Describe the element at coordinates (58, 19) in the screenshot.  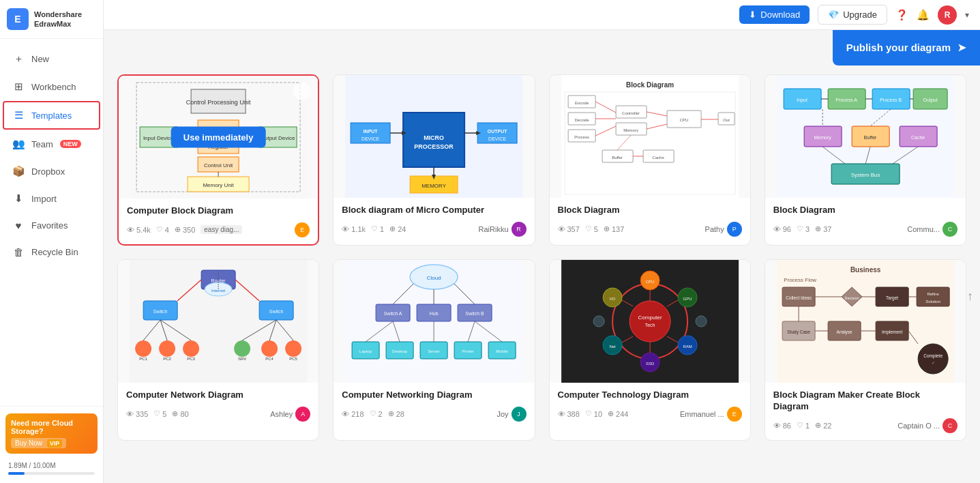
I see `logo-text: Wondershare EdrawMax` at that location.